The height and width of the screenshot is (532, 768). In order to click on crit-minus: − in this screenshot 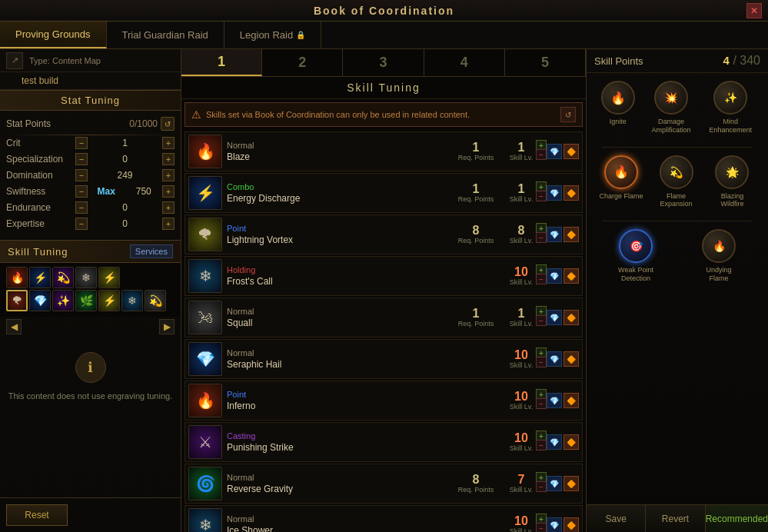, I will do `click(81, 143)`.